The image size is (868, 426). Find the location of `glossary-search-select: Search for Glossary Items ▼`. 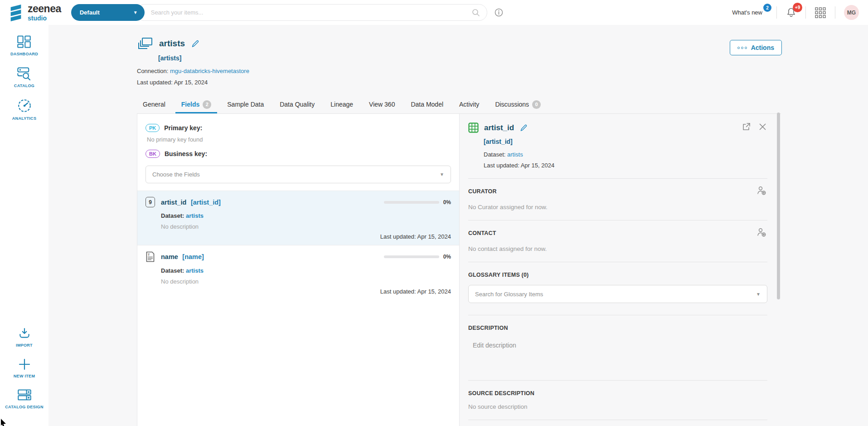

glossary-search-select: Search for Glossary Items ▼ is located at coordinates (618, 294).